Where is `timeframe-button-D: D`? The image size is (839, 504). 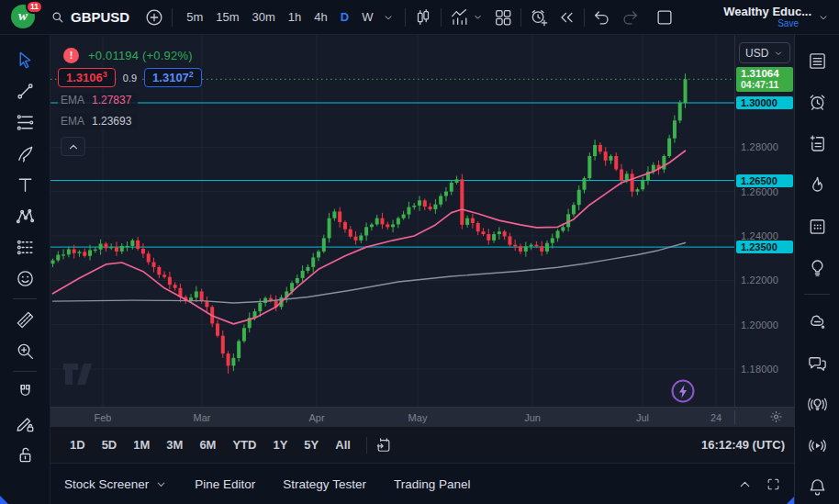 timeframe-button-D: D is located at coordinates (345, 17).